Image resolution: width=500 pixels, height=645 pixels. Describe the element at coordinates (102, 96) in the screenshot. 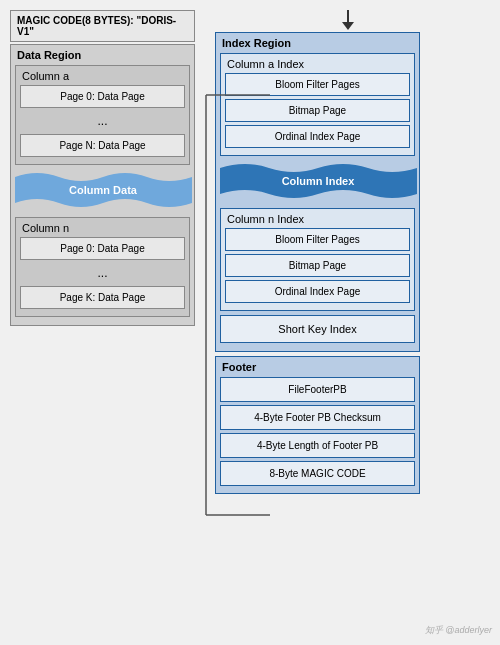

I see `column-a-page0: Page 0: Data Page` at that location.